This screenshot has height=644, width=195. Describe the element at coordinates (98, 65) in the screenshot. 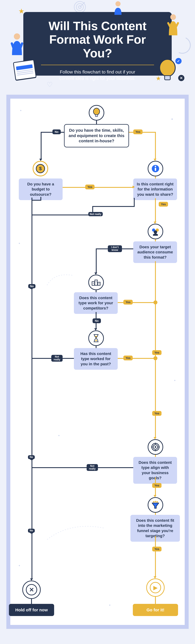

I see `title-divider` at that location.